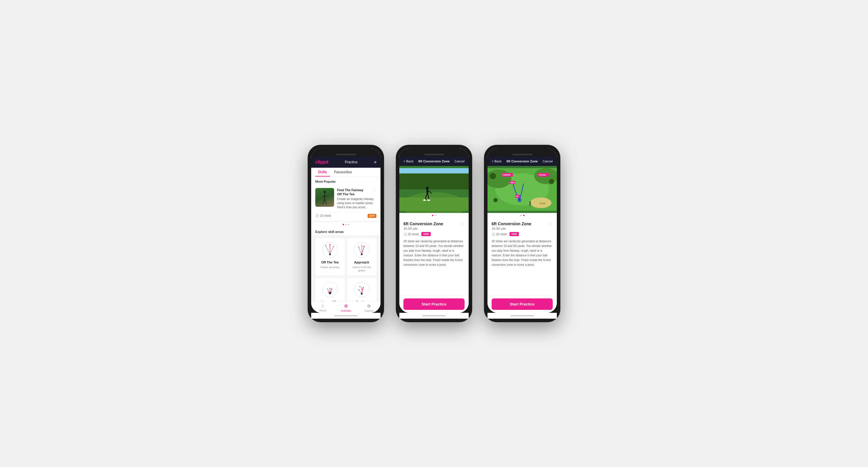 This screenshot has width=868, height=467. I want to click on detail-header-3: < Back 6ft Conversion Zone Cancel, so click(522, 161).